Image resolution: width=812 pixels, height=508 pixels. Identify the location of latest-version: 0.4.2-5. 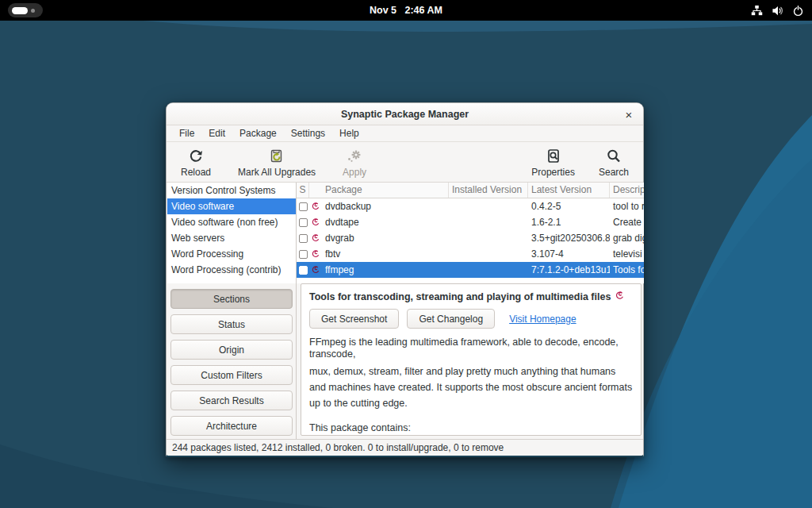
(569, 206).